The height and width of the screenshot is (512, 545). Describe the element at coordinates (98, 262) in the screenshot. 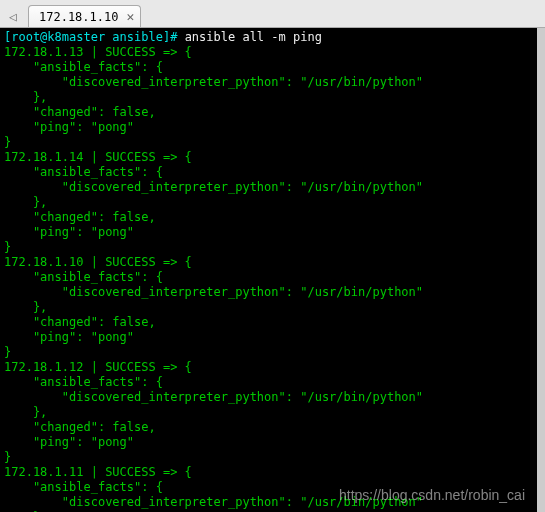

I see `terminal-segment: 172.18.1.10 | SUCCESS => {` at that location.